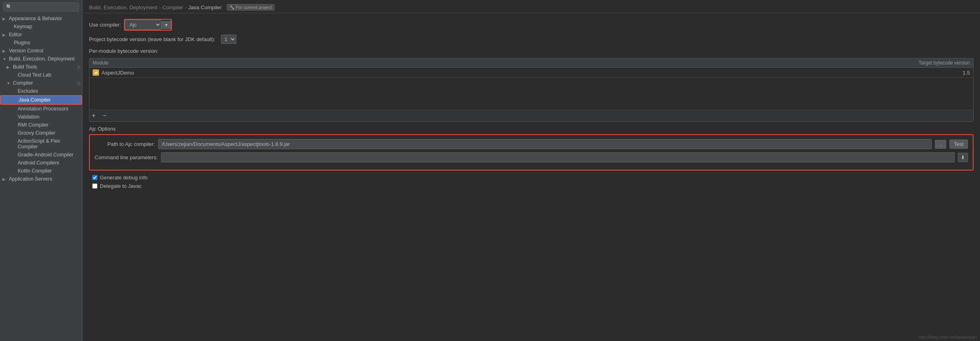  What do you see at coordinates (531, 25) in the screenshot?
I see `use-compiler-row: Use compiler: Ajc Javac Eclipse ▼` at bounding box center [531, 25].